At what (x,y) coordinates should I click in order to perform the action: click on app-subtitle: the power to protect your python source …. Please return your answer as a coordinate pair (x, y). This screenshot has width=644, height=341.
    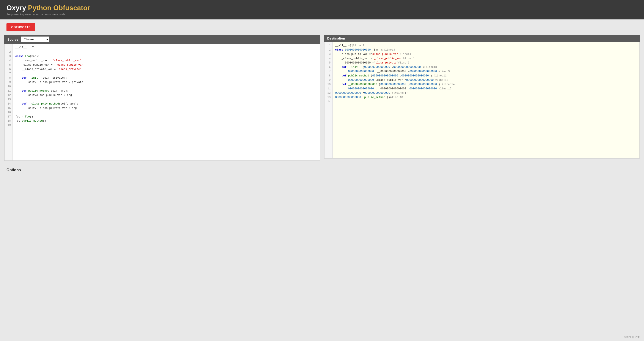
    Looking at the image, I should click on (322, 15).